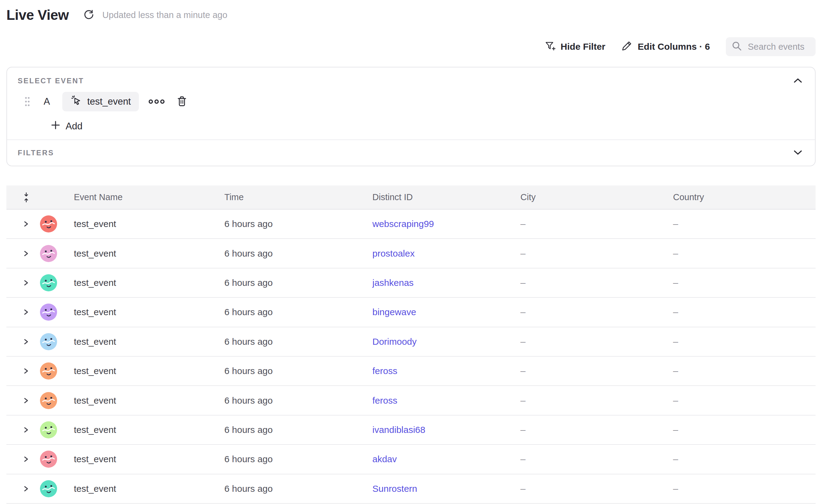 The height and width of the screenshot is (504, 840). What do you see at coordinates (36, 153) in the screenshot?
I see `filters-label: FILTERS` at bounding box center [36, 153].